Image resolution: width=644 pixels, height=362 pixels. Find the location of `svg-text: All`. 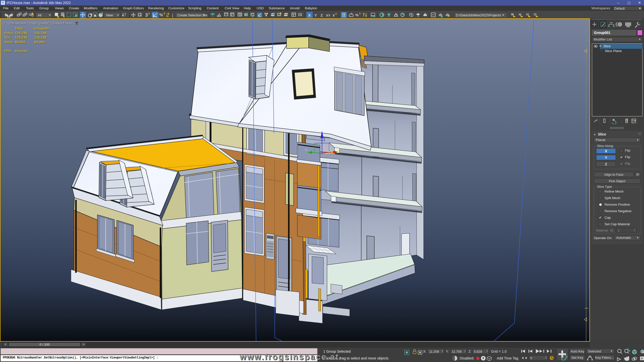

svg-text: All is located at coordinates (40, 15).